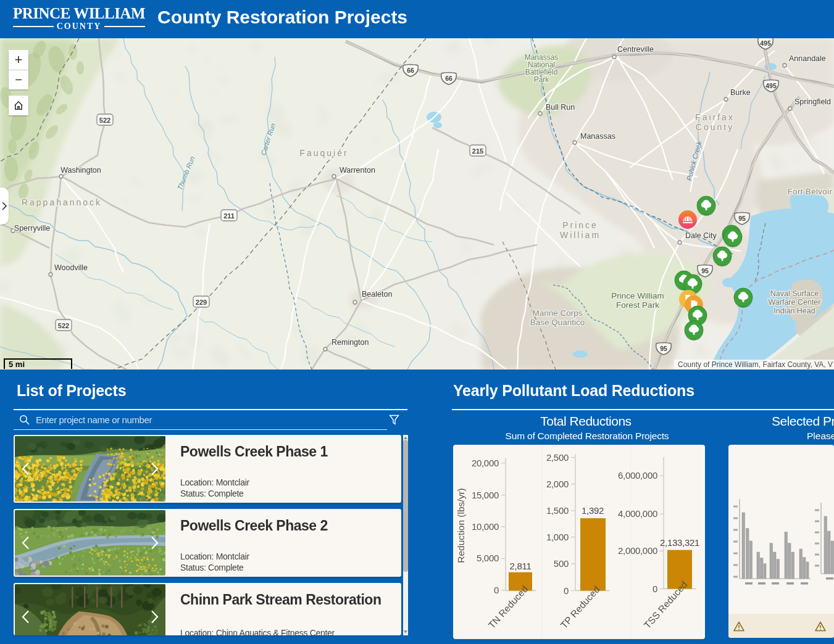  What do you see at coordinates (810, 191) in the screenshot?
I see `svg-text: Fort Belvoir` at bounding box center [810, 191].